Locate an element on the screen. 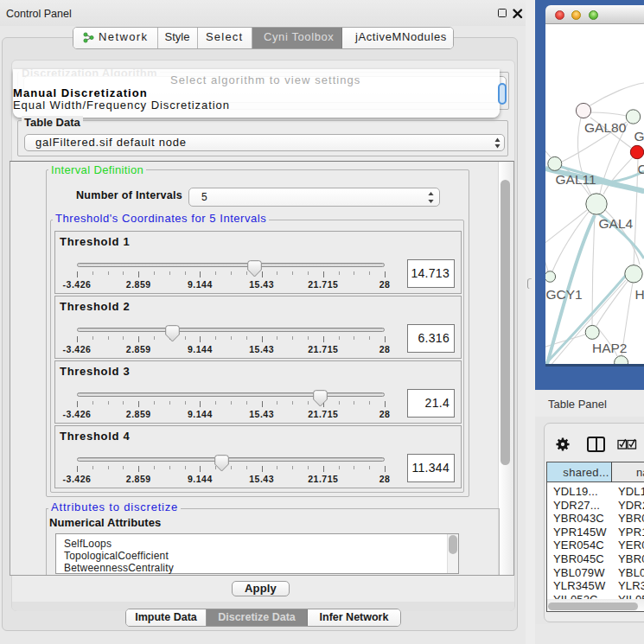  svg-text: GA is located at coordinates (640, 137).